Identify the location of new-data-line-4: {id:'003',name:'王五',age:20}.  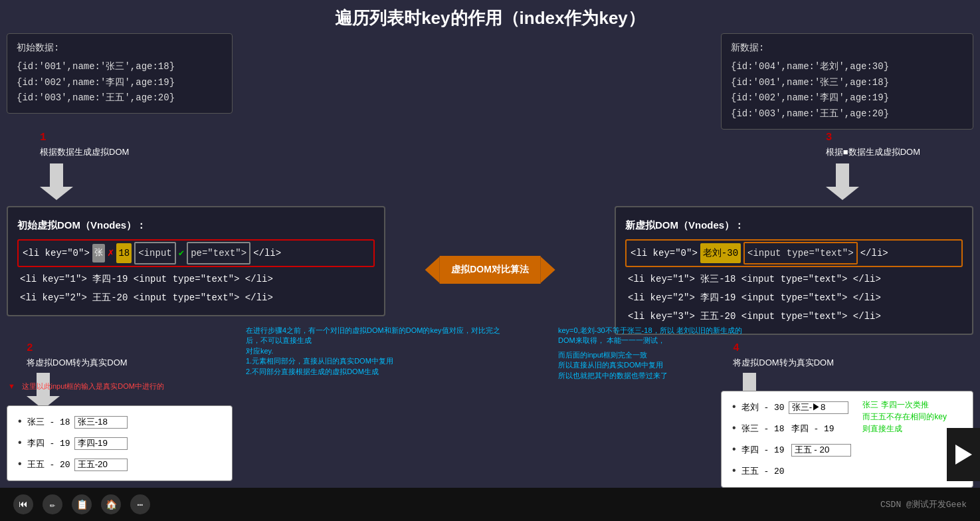
(847, 114).